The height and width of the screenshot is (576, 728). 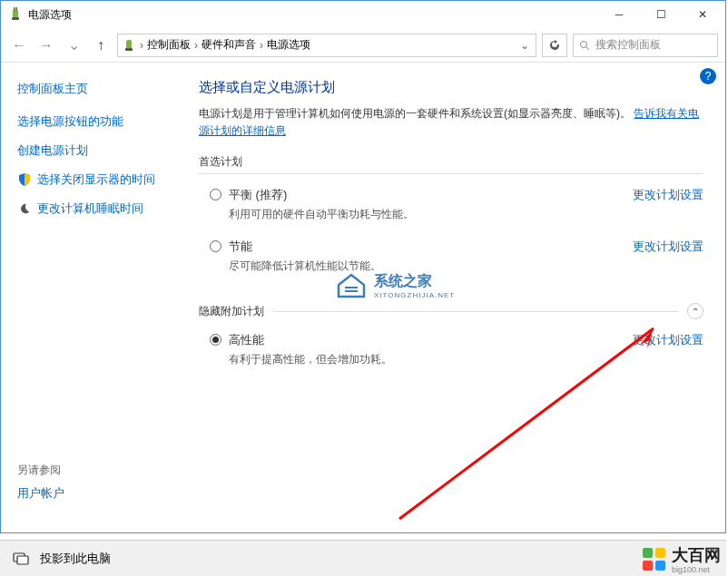 What do you see at coordinates (695, 311) in the screenshot?
I see `collapse-button: ⌃` at bounding box center [695, 311].